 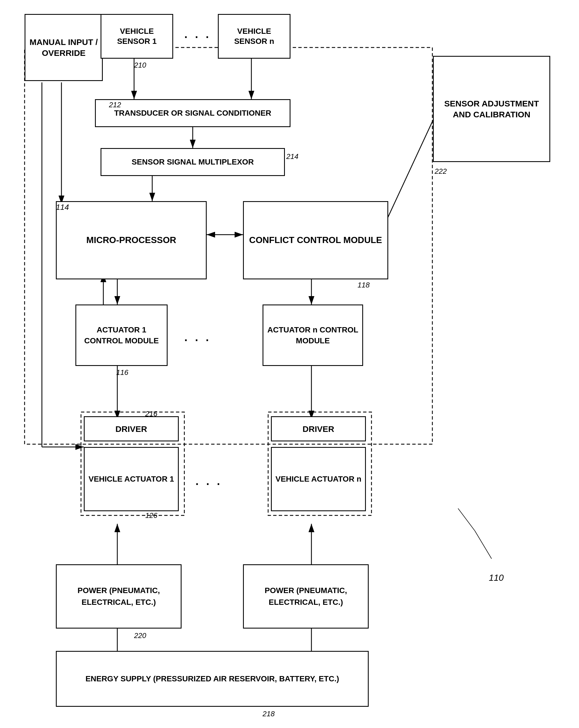 I want to click on conflict-ctrl-box: CONFLICT CONTROL MODULE, so click(x=316, y=240).